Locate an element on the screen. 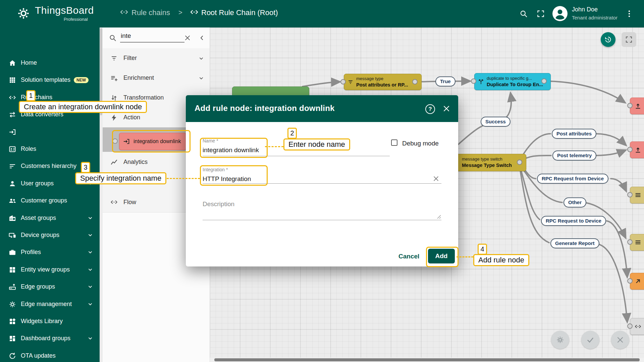  link-label-post-attributes: Post attributes is located at coordinates (574, 134).